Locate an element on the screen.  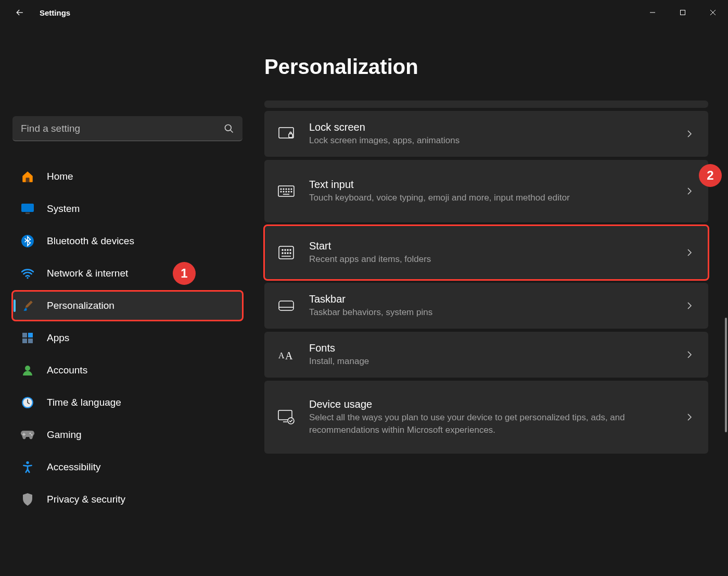
card-title: Fonts is located at coordinates (496, 348).